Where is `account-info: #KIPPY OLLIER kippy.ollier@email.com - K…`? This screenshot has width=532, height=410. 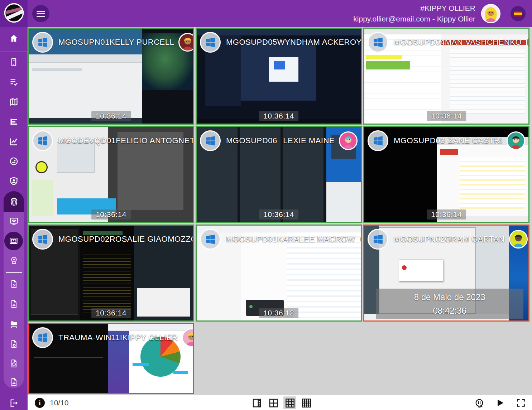
account-info: #KIPPY OLLIER kippy.ollier@email.com - K… is located at coordinates (414, 14).